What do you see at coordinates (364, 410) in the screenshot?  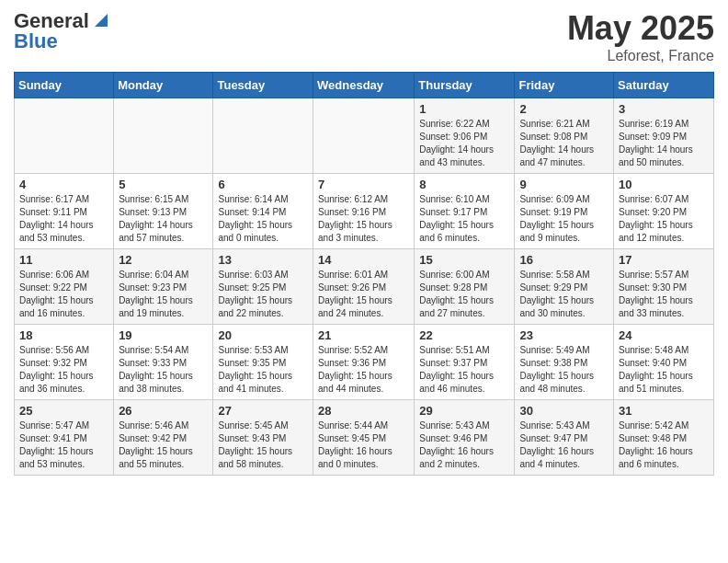 I see `day-number: 28` at bounding box center [364, 410].